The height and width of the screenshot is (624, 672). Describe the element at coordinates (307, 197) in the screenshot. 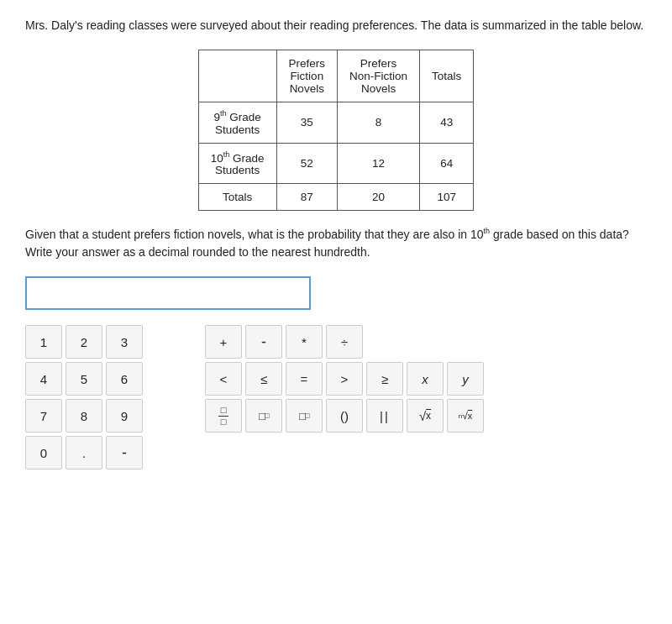

I see `cell-total-fiction: 87` at that location.